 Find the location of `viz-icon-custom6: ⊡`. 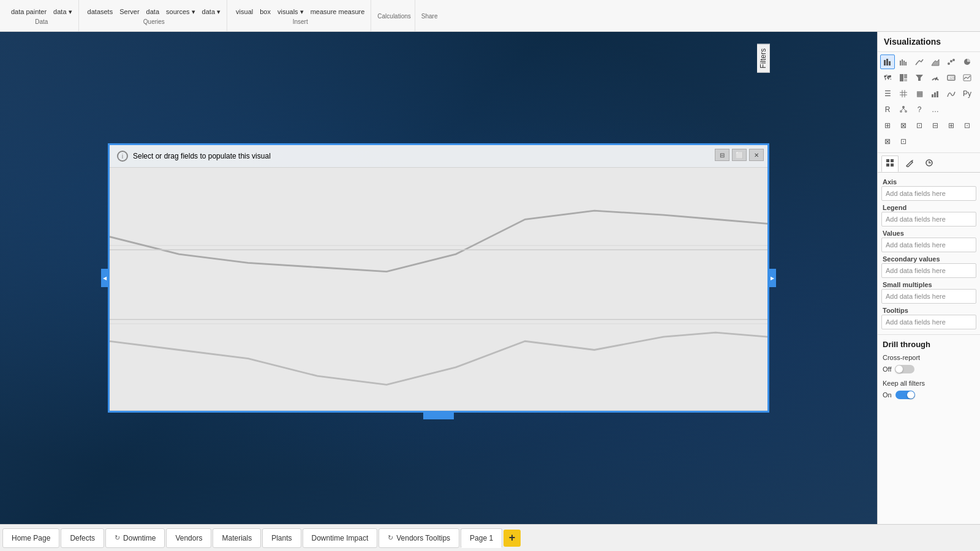

viz-icon-custom6: ⊡ is located at coordinates (967, 126).